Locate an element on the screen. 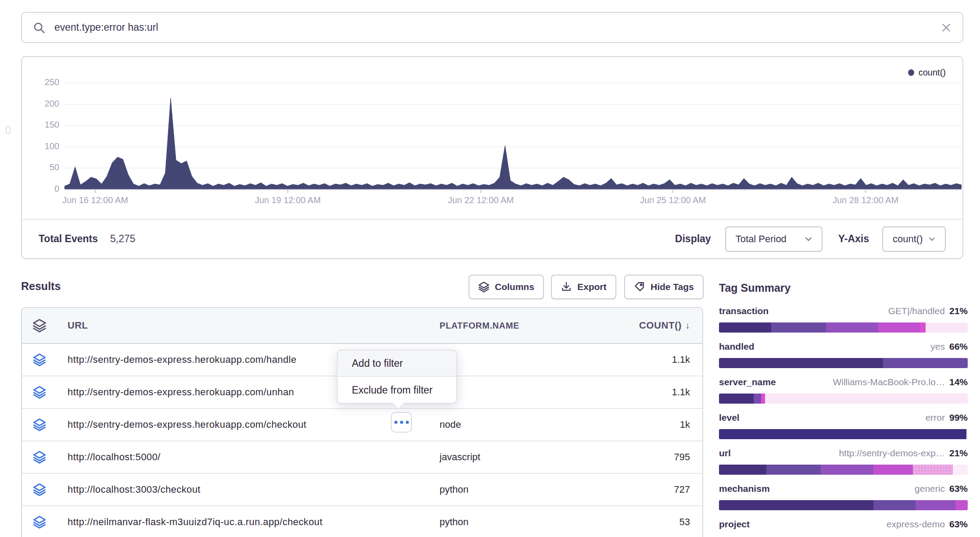  search-icon is located at coordinates (39, 28).